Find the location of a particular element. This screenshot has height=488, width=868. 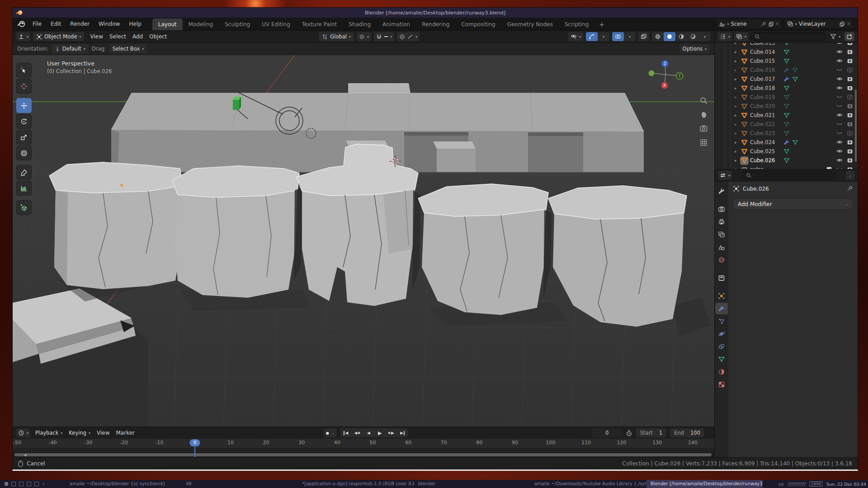

xray-toggle is located at coordinates (644, 37).